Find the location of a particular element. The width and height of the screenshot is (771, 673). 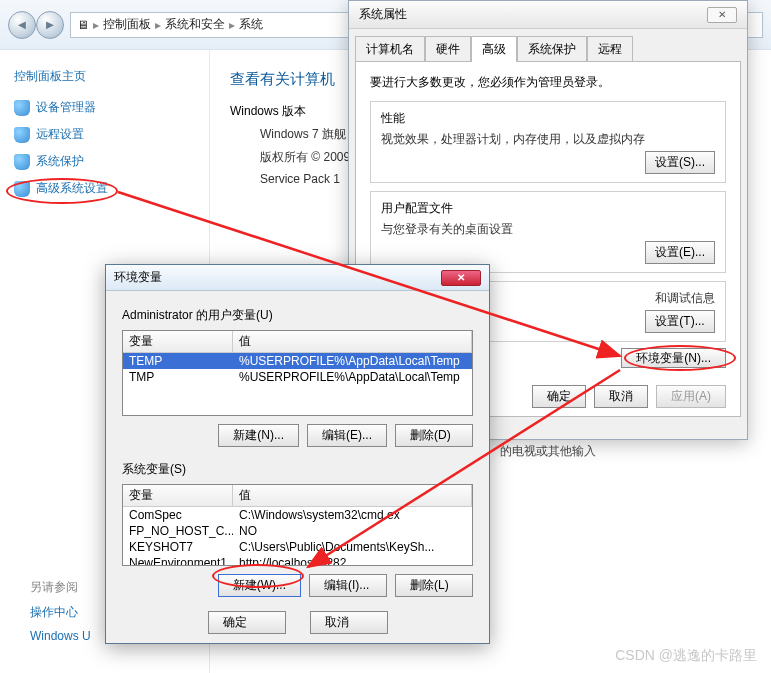

see-also-link: 操作中心 is located at coordinates (60, 612).